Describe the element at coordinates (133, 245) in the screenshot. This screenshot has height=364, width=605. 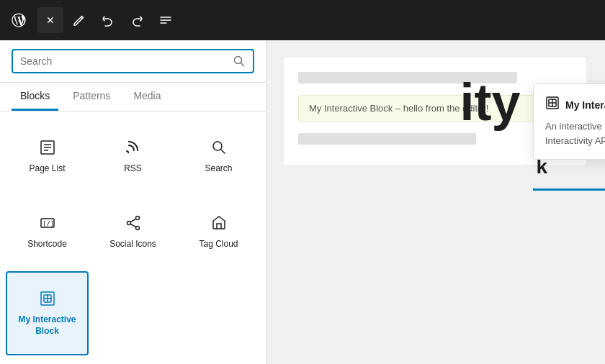
I see `social-icons-label: Social Icons` at that location.